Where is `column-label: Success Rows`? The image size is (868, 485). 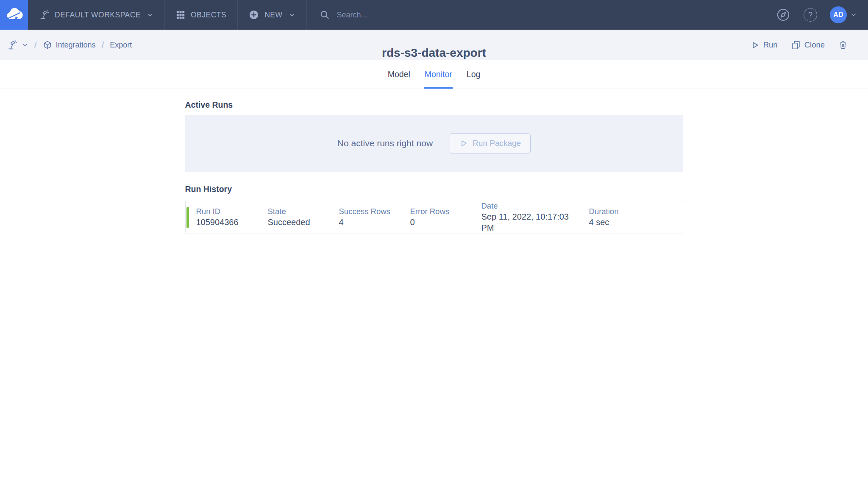 column-label: Success Rows is located at coordinates (375, 212).